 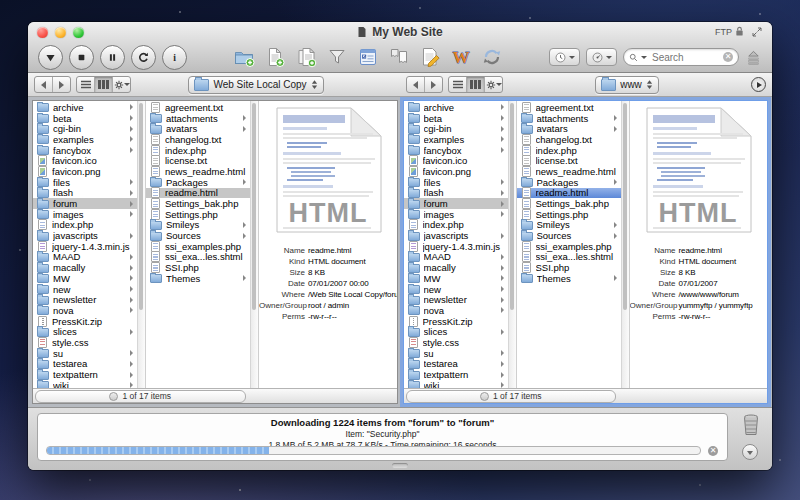 I want to click on history-clock-button, so click(x=564, y=57).